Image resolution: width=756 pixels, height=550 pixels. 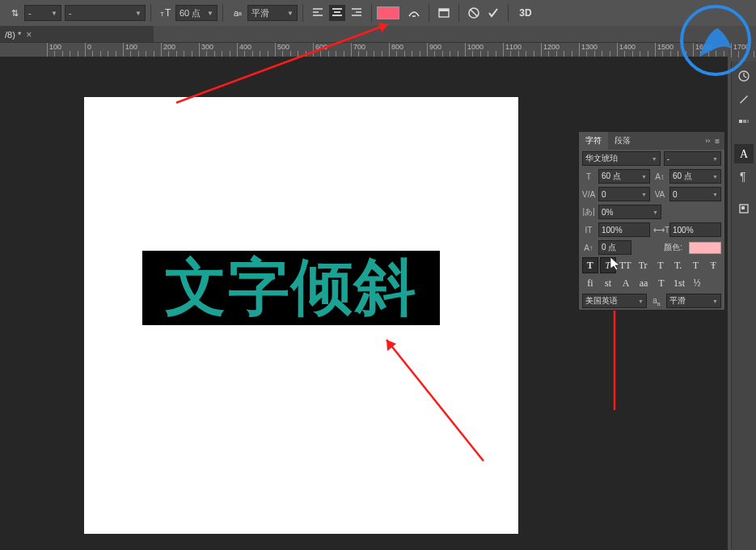 What do you see at coordinates (444, 13) in the screenshot?
I see `panel-toggle-icon` at bounding box center [444, 13].